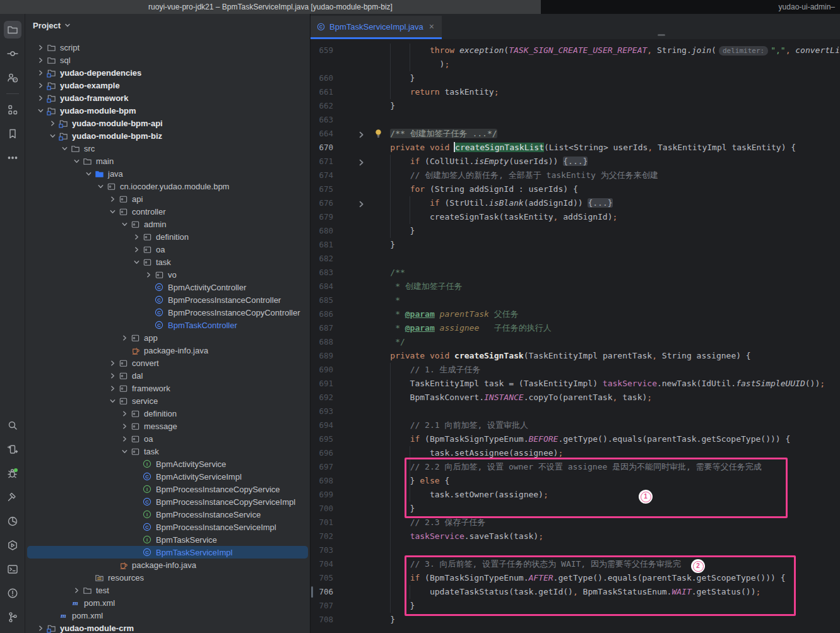  I want to click on line-number: 684, so click(322, 287).